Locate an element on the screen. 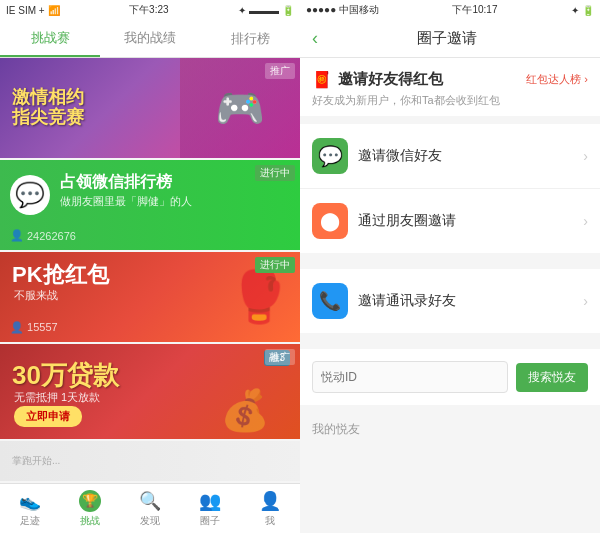 The height and width of the screenshot is (533, 600). chevron-right-icon-1: › is located at coordinates (586, 156).